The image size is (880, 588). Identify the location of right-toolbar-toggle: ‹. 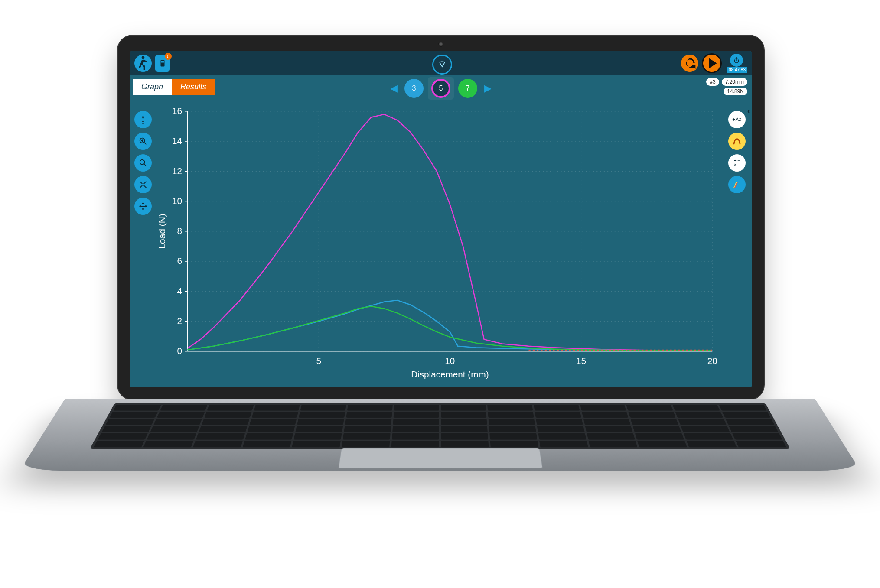
(749, 111).